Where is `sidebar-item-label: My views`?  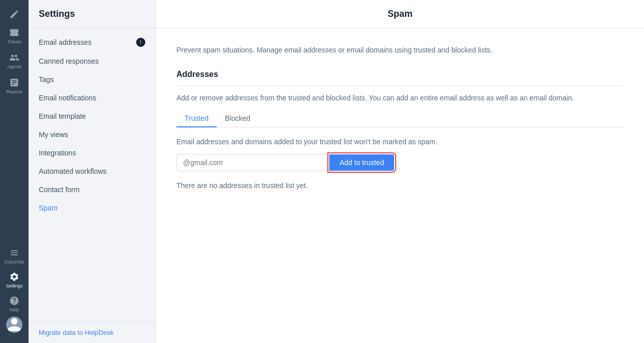
sidebar-item-label: My views is located at coordinates (54, 135).